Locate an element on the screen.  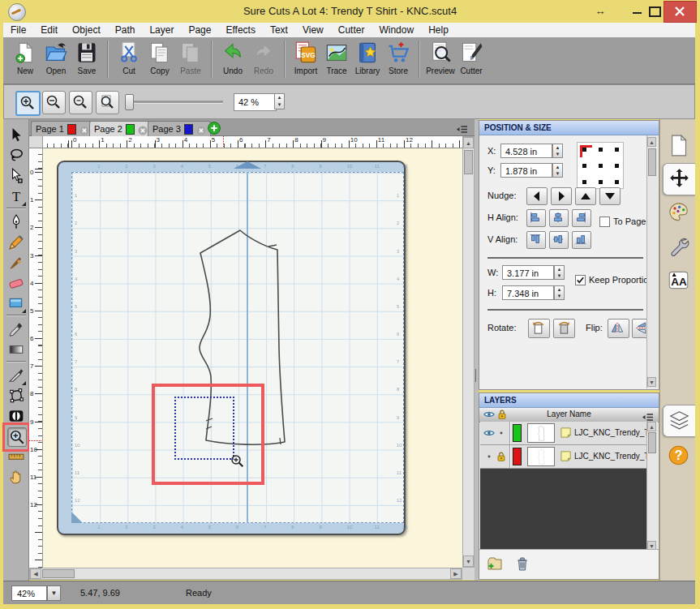
import-button: SVGImport is located at coordinates (306, 58).